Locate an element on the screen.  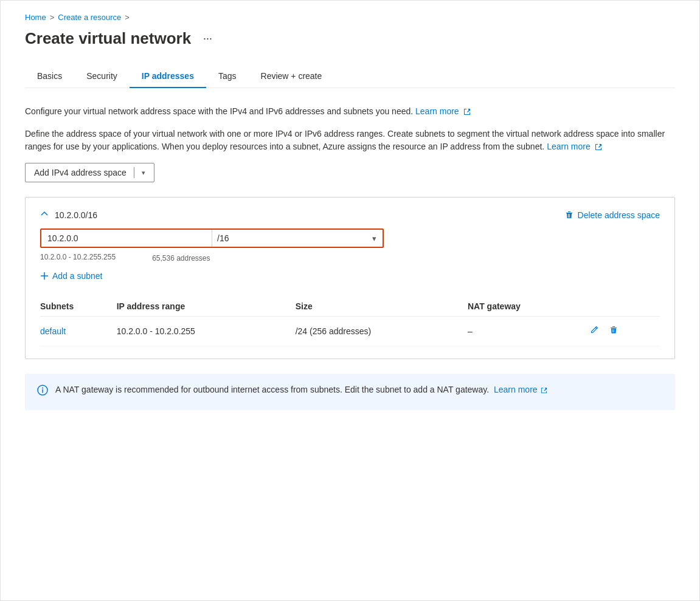
subnet-name-cell: default is located at coordinates (78, 332).